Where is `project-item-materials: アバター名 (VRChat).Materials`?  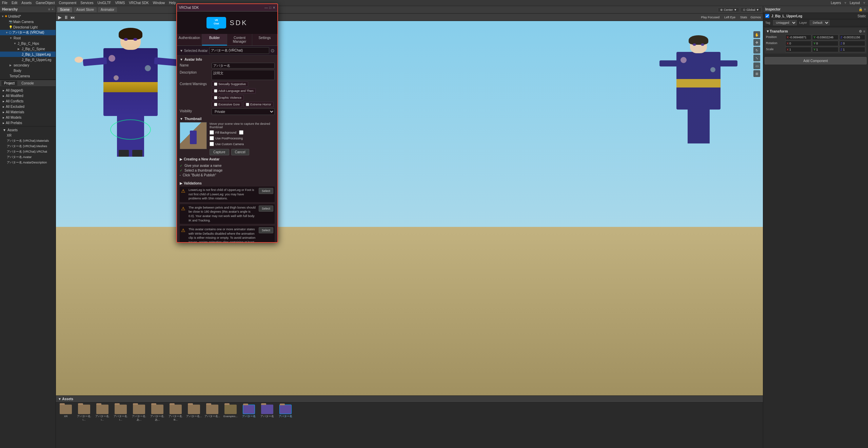
project-item-materials: アバター名 (VRChat).Materials is located at coordinates (28, 141).